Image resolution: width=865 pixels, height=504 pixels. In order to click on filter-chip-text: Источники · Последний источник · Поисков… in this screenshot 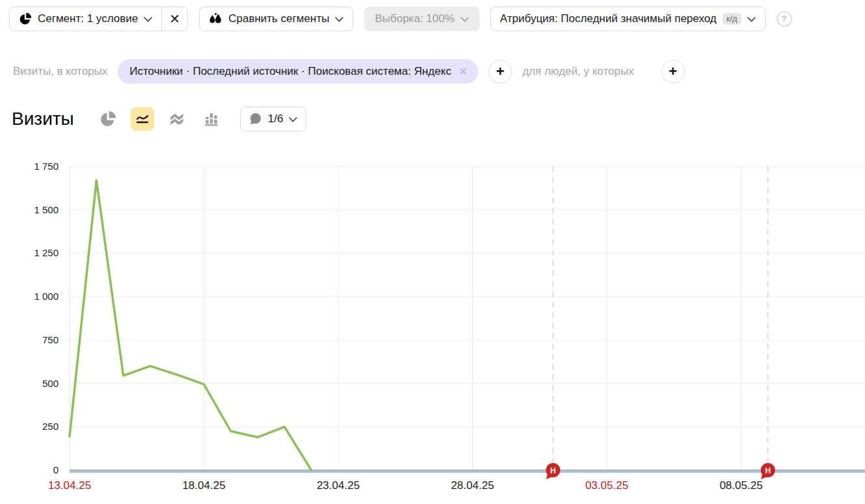, I will do `click(290, 72)`.